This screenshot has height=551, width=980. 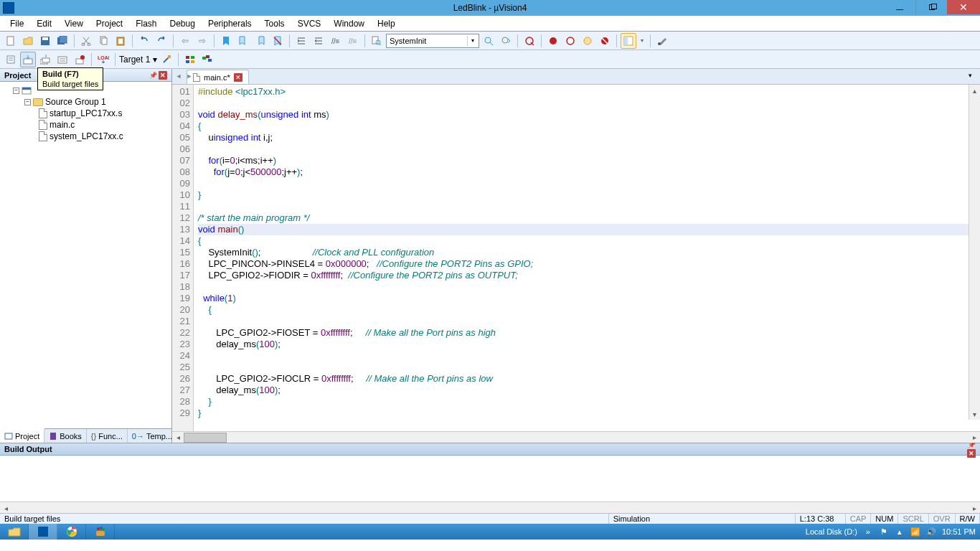 What do you see at coordinates (86, 113) in the screenshot?
I see `tree-file: startup_LPC17xx.s` at bounding box center [86, 113].